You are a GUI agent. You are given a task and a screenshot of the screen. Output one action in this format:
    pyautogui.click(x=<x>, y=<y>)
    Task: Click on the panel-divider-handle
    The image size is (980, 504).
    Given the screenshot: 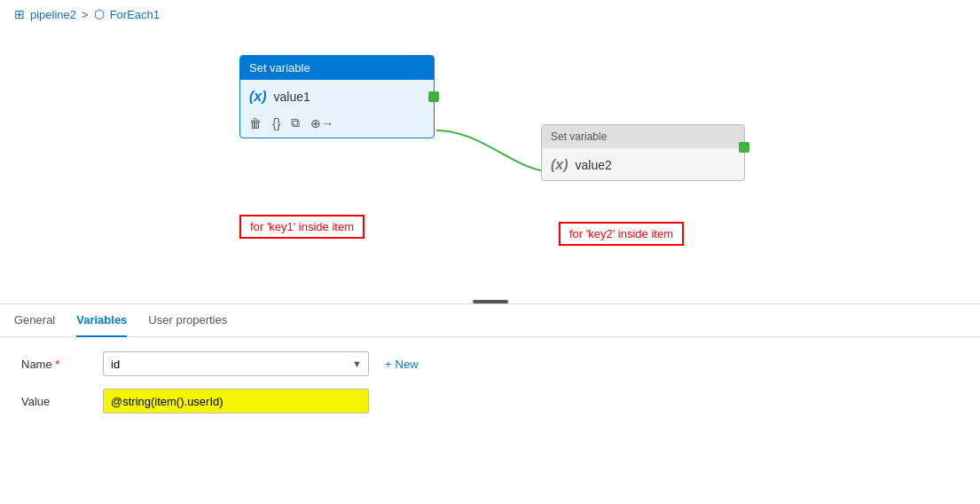 What is the action you would take?
    pyautogui.click(x=490, y=302)
    